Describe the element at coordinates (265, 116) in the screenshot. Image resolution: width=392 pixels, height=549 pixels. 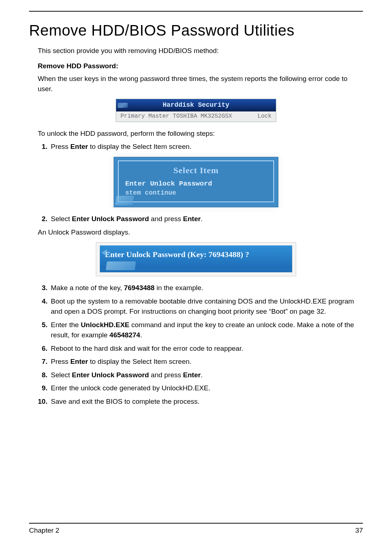
I see `fig1-right: Lock` at that location.